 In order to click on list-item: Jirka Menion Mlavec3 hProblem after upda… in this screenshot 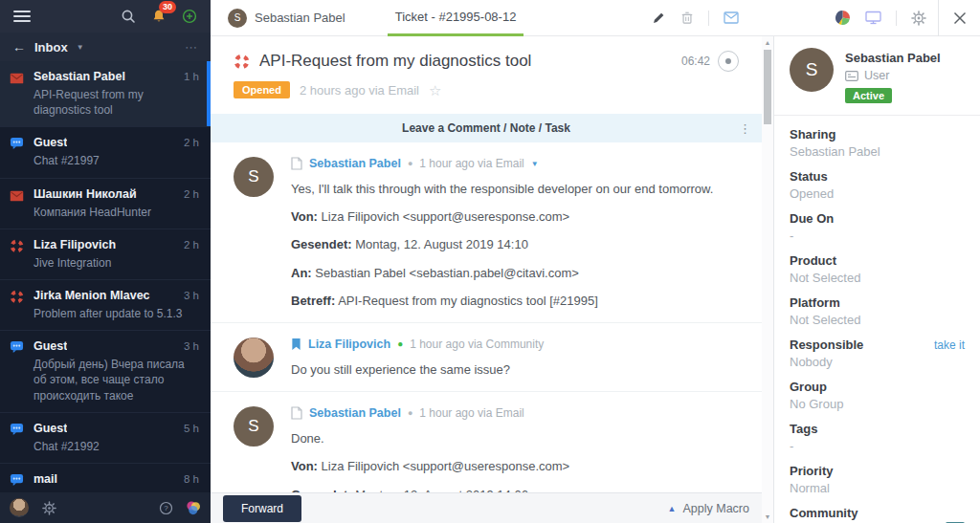, I will do `click(105, 306)`.